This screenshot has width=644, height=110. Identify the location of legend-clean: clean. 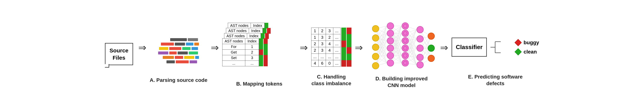
(527, 52).